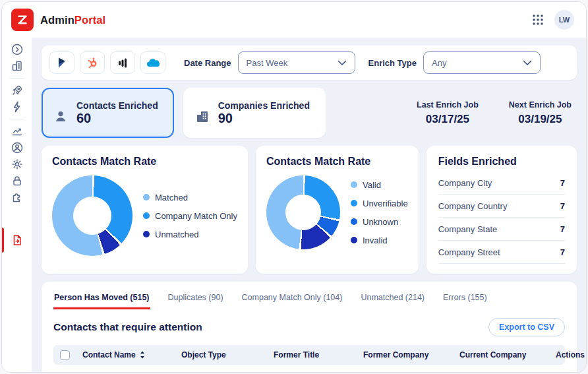 The image size is (588, 374). What do you see at coordinates (109, 355) in the screenshot?
I see `column-label: Contact Name` at bounding box center [109, 355].